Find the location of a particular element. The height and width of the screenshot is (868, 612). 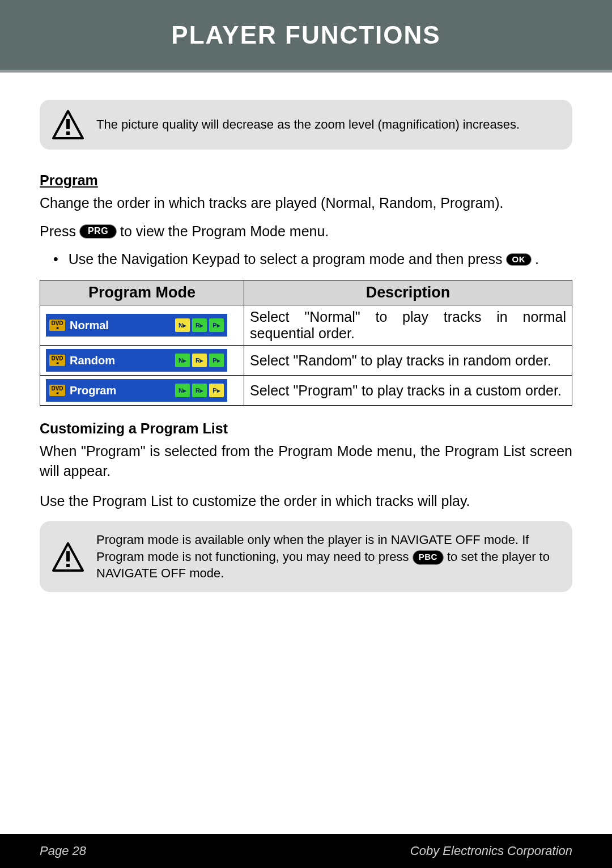

page-header: Player Functions is located at coordinates (306, 36).